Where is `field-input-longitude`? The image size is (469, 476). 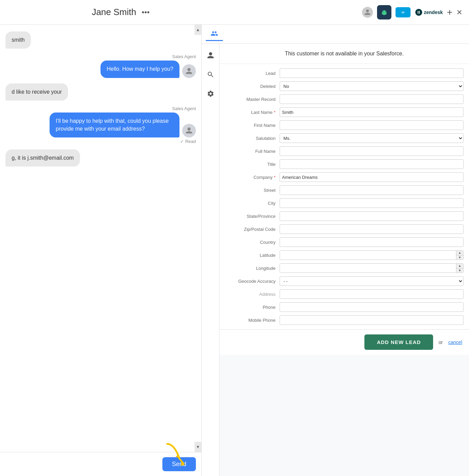
field-input-longitude is located at coordinates (368, 268).